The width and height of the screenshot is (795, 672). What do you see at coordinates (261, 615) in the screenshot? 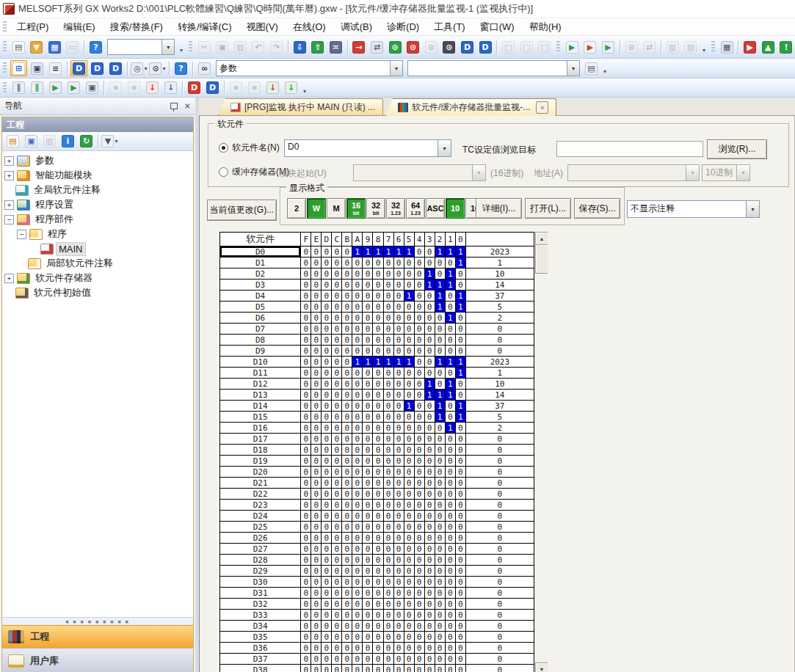
I see `device-cell: D33` at bounding box center [261, 615].